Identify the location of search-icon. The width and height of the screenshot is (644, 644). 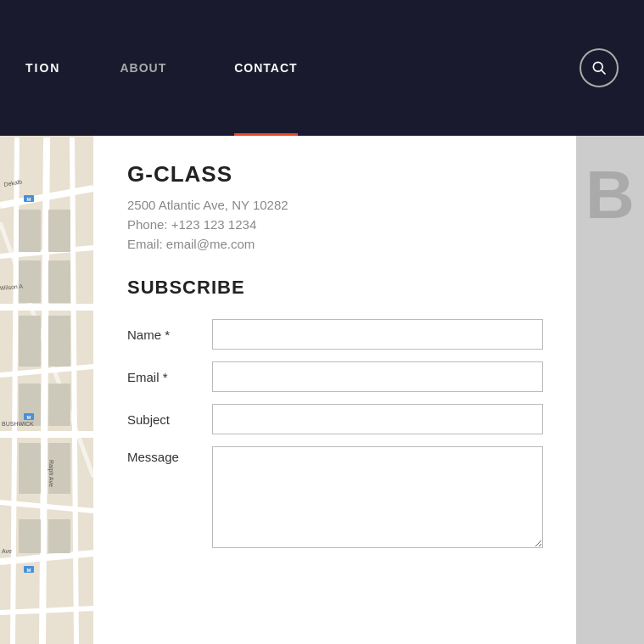
(599, 68).